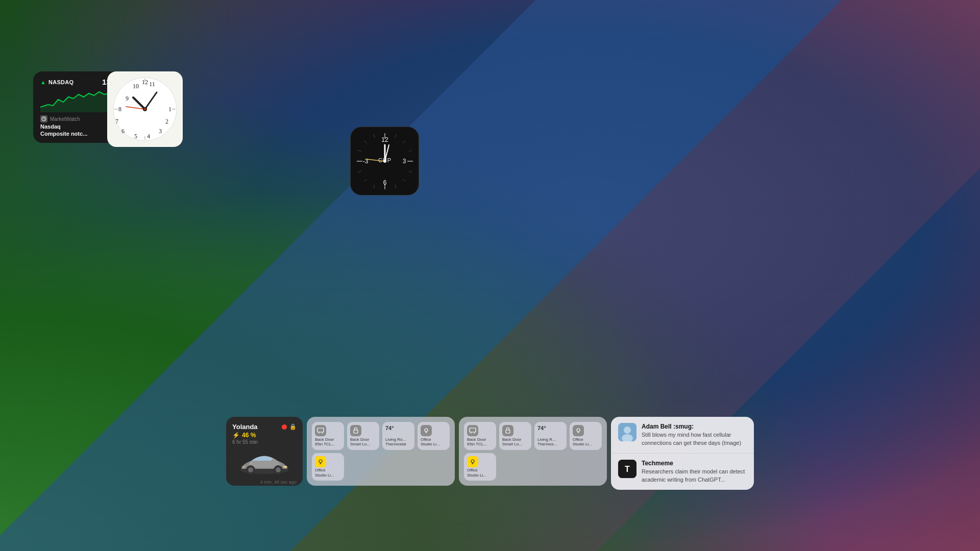 The image size is (980, 551). I want to click on home-tile-backdoor-lock-1: Back DoorSmart Lo..., so click(363, 436).